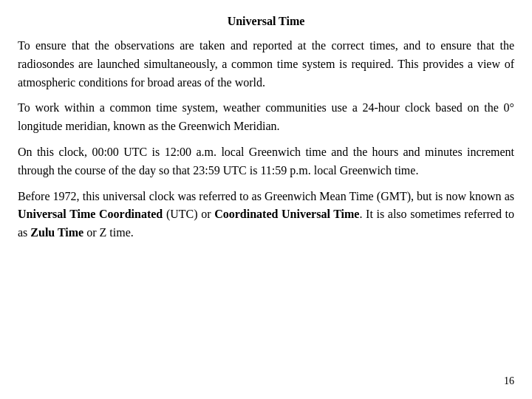  I want to click on paragraph-4-part2: (UTC) or, so click(188, 214).